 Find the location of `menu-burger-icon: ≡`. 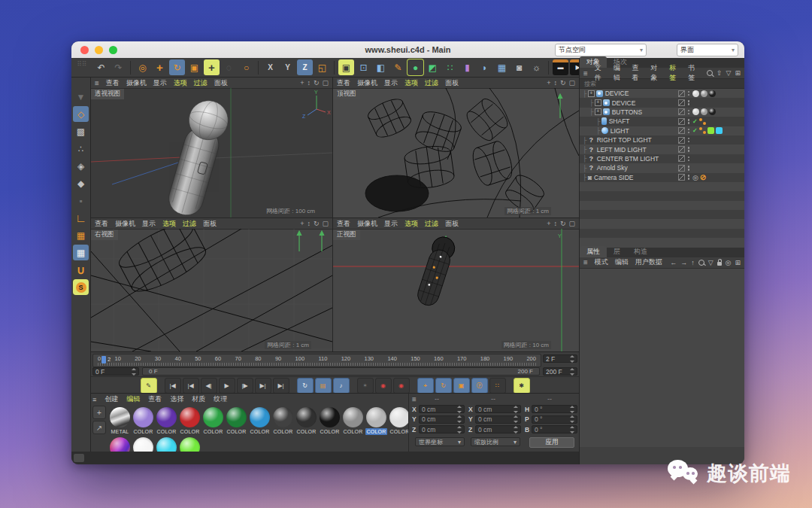

menu-burger-icon: ≡ is located at coordinates (586, 74).